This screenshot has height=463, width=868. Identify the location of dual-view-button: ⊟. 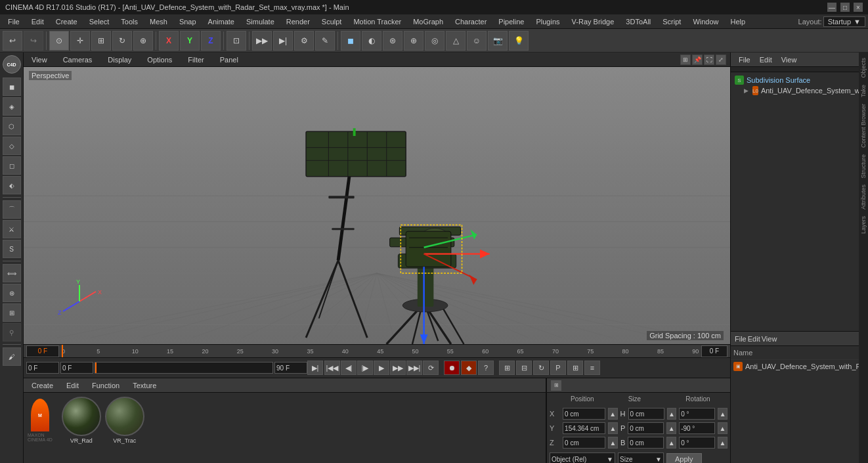
(524, 368).